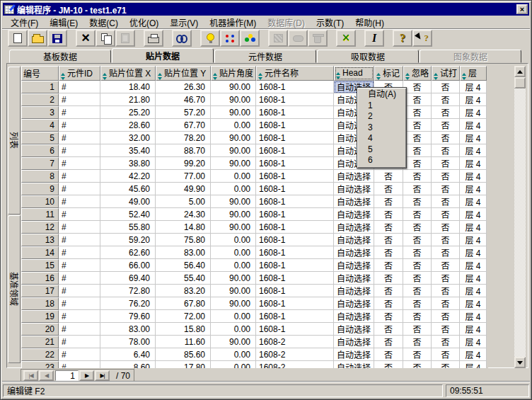 The height and width of the screenshot is (400, 532). I want to click on row-number-cell: 19, so click(40, 316).